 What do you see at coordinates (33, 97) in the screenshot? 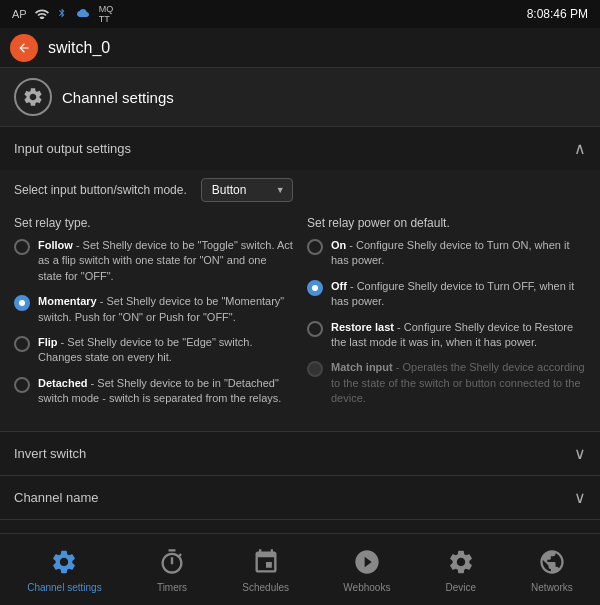
I see `channel-settings-icon` at bounding box center [33, 97].